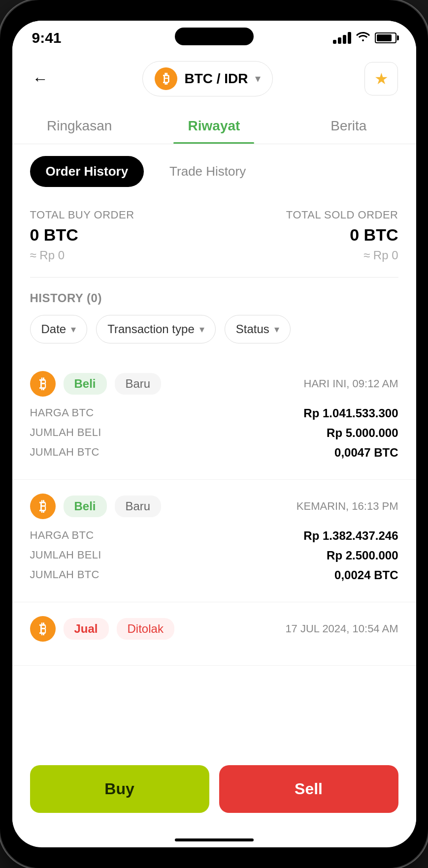 The width and height of the screenshot is (428, 868). Describe the element at coordinates (214, 384) in the screenshot. I see `tx-header: ₿ Beli Baru HARI INI, 09:12 AM` at that location.